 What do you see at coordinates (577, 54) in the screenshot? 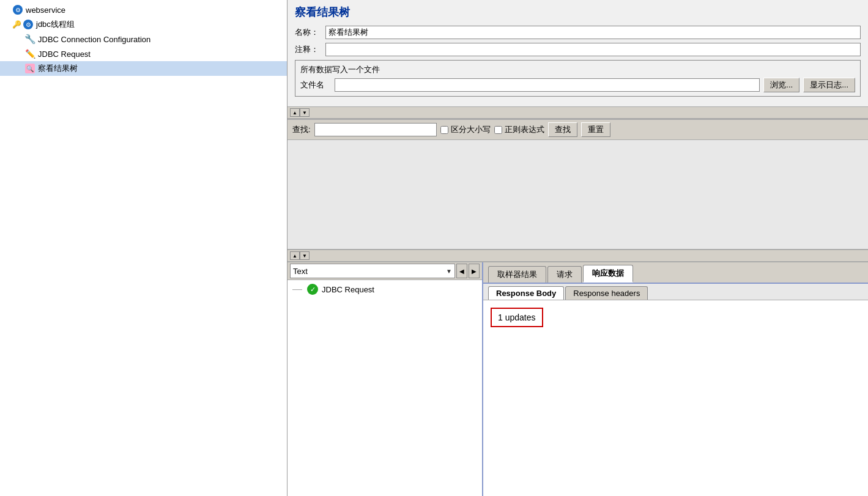
I see `top-panel: 察看结果树 名称： 注释： 所有数据写入一个文件 文件名 浏览... 显示日志.…` at bounding box center [577, 54].